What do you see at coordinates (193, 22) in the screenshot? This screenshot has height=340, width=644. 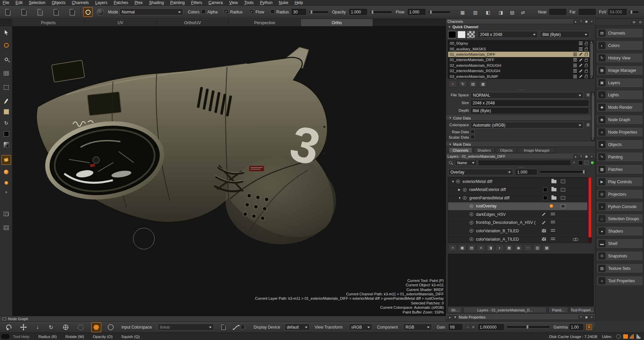 I see `tab-ortho-uv: Ortho/UV` at bounding box center [193, 22].